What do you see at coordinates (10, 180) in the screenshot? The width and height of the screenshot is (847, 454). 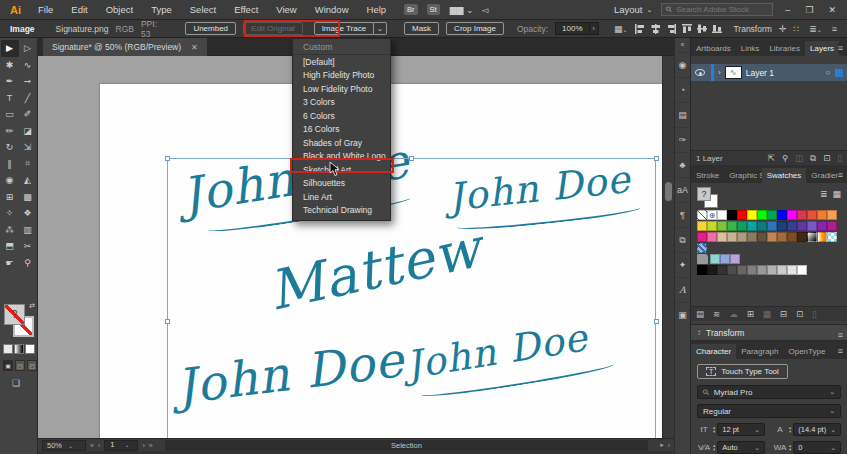 I see `shape-builder-tool: ◉` at bounding box center [10, 180].